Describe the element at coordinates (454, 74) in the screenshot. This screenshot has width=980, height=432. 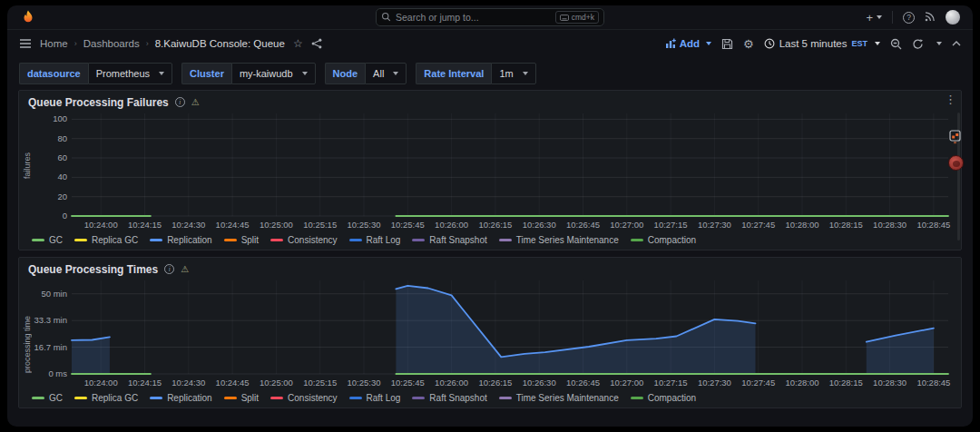
I see `filter-label: Rate Interval` at that location.